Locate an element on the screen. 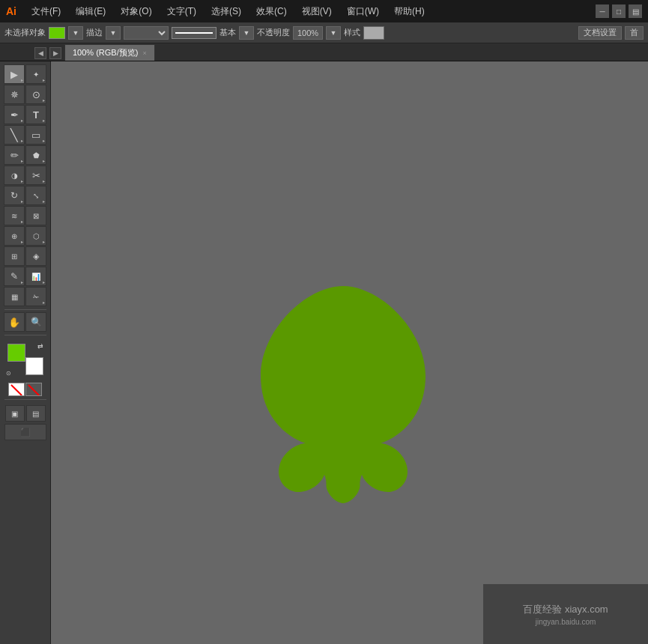 The width and height of the screenshot is (648, 644). select-tool-btn: ▶ ▸ is located at coordinates (14, 74).